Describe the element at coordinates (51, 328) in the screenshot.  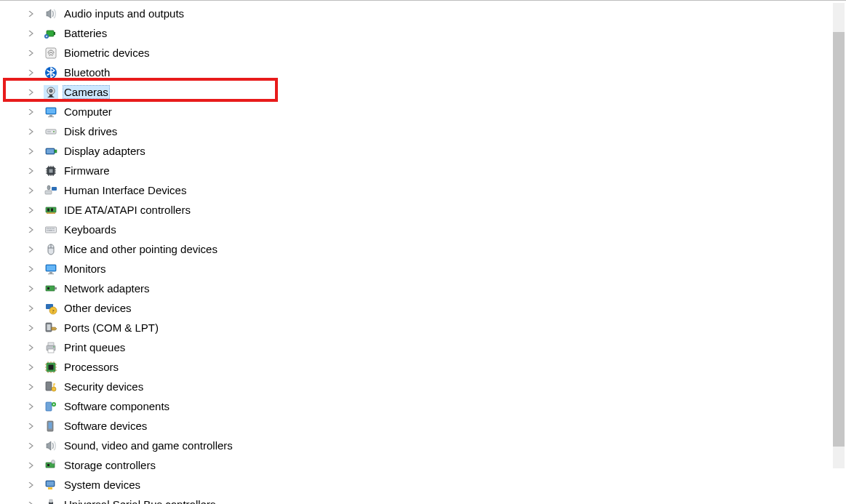
I see `port-icon` at that location.